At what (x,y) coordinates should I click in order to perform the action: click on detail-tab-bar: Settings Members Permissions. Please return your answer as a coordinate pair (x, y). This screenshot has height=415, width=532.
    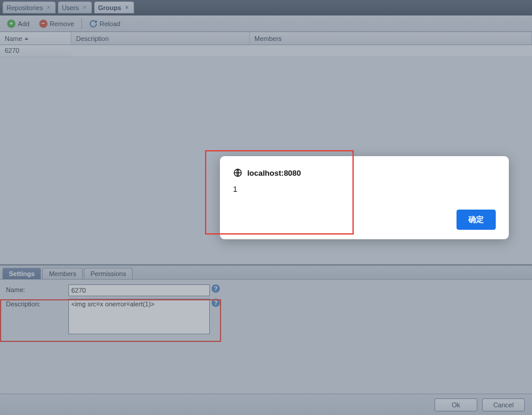
    Looking at the image, I should click on (266, 273).